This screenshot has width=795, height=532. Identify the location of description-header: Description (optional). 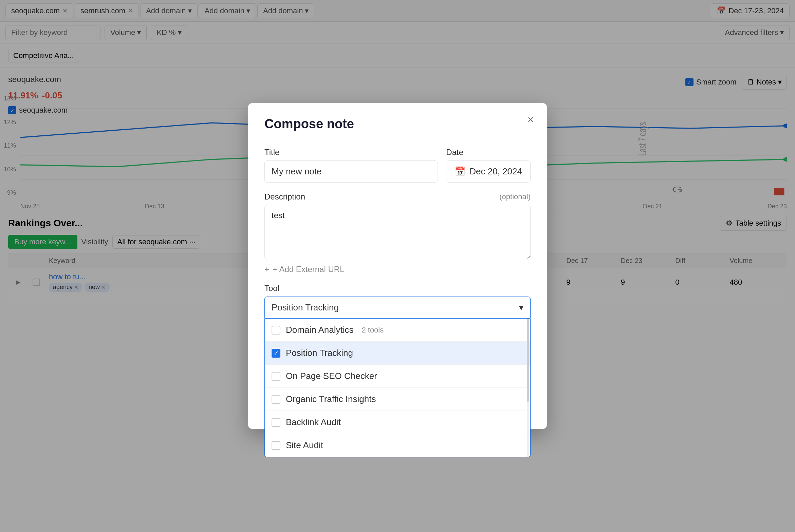
(398, 197).